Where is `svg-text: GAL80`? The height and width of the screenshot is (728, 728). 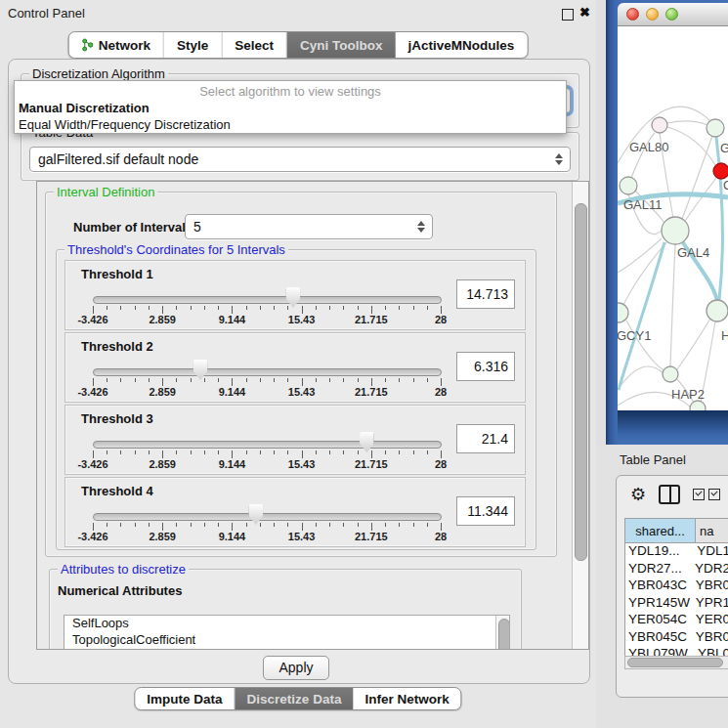
svg-text: GAL80 is located at coordinates (649, 147).